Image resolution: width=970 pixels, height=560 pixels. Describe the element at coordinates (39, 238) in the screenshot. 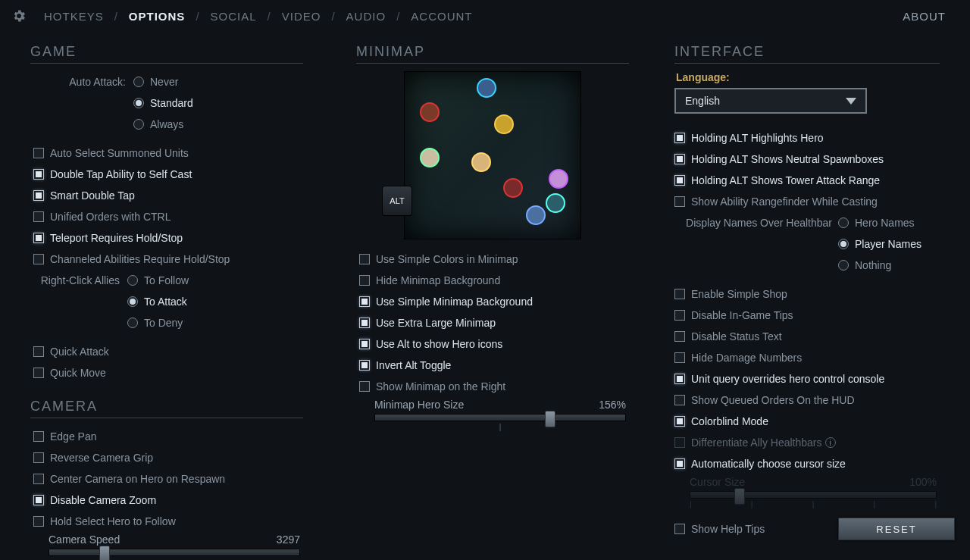

I see `chk-teleport-hold-stop` at that location.